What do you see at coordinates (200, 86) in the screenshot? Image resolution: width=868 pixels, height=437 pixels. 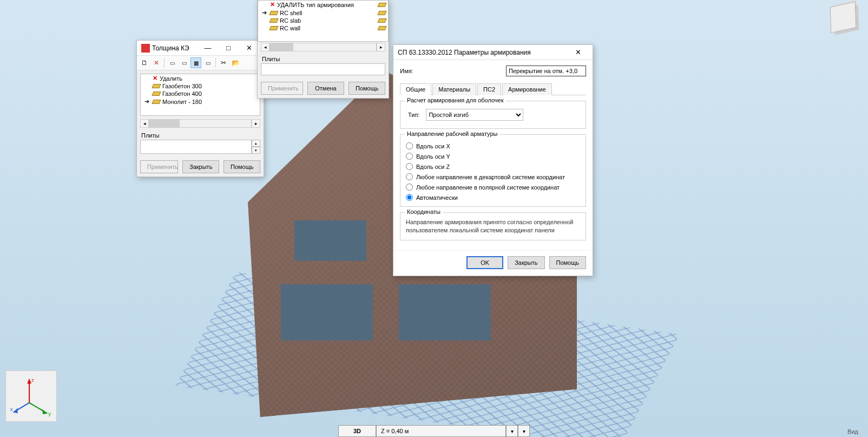 I see `list-item: Газобетон 300` at bounding box center [200, 86].